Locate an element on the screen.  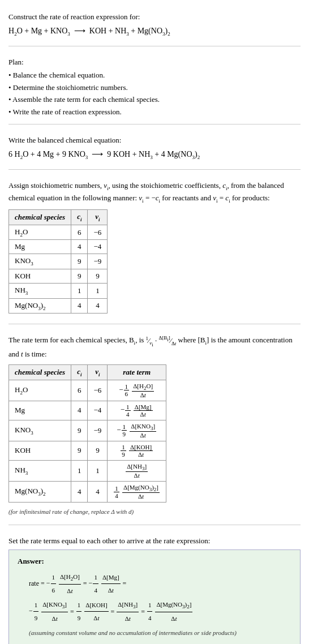
infinitesimal-note: (for infinitesimal rate of change, repla… is located at coordinates (154, 512).